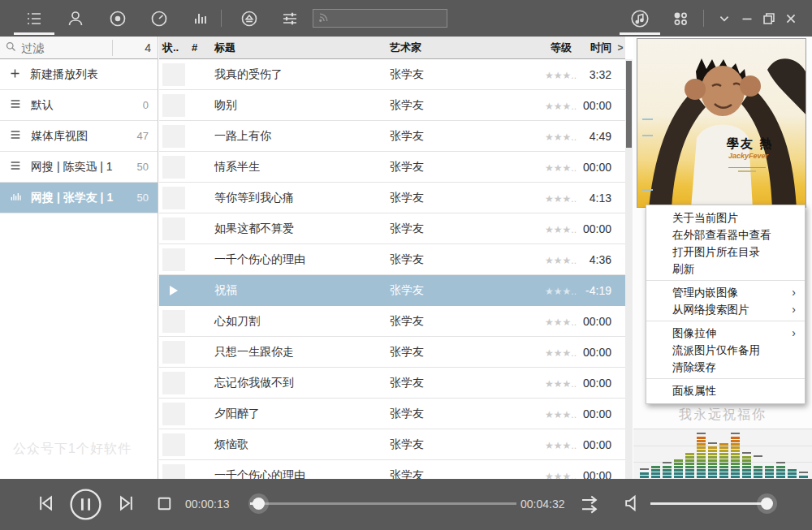 The width and height of the screenshot is (812, 530). I want to click on search-input, so click(386, 19).